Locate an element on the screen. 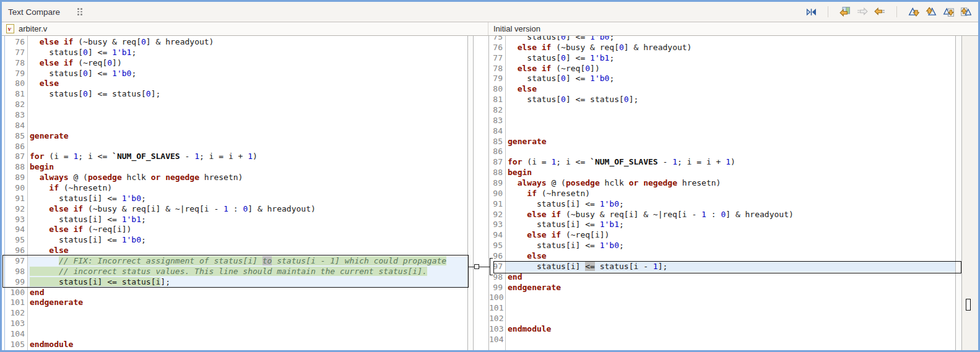  overview-ruler is located at coordinates (970, 193).